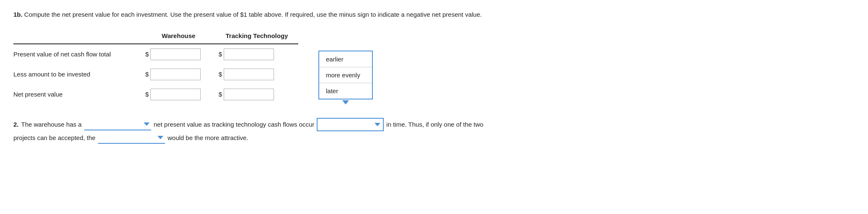  What do you see at coordinates (156, 74) in the screenshot?
I see `table-row: Less amount to be invested $ $` at bounding box center [156, 74].